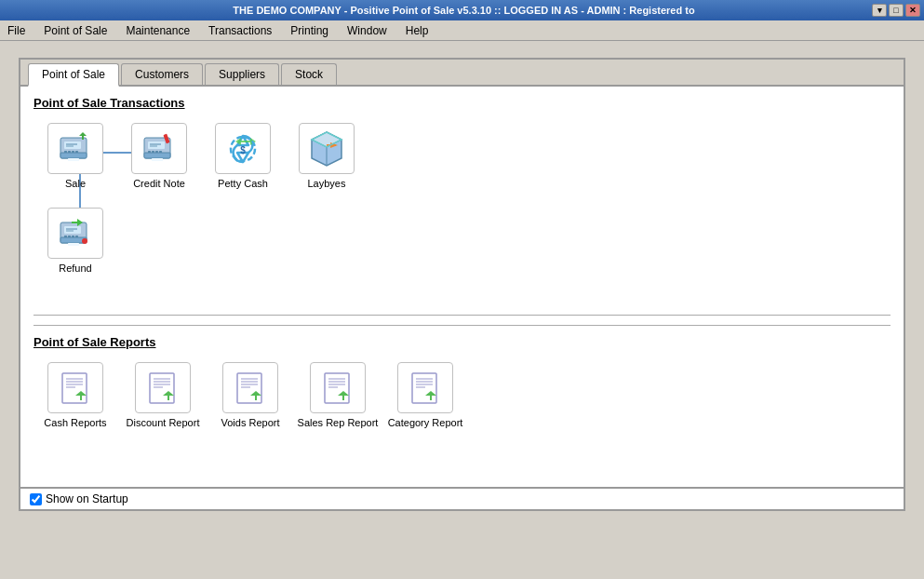 The height and width of the screenshot is (579, 924). I want to click on petty-cash-icon-box: $, so click(243, 149).